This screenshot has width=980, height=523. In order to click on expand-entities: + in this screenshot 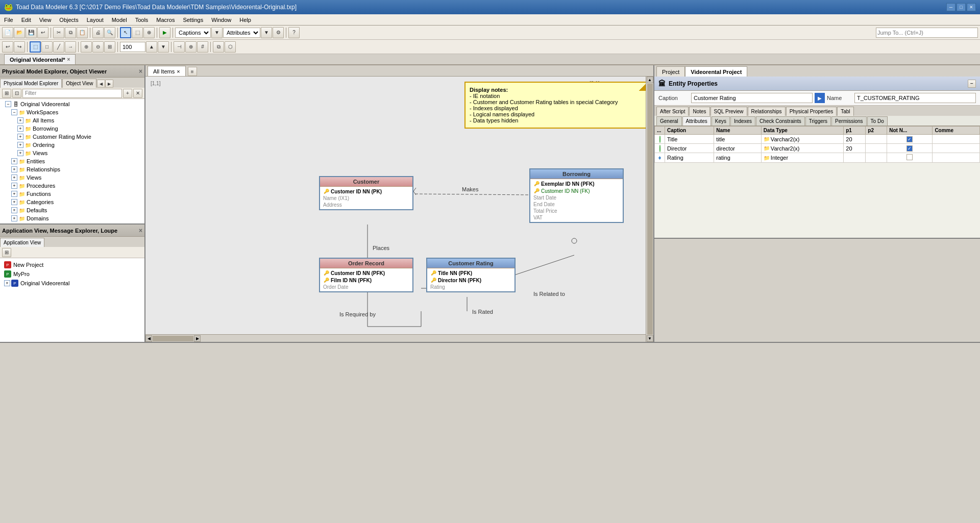, I will do `click(14, 161)`.